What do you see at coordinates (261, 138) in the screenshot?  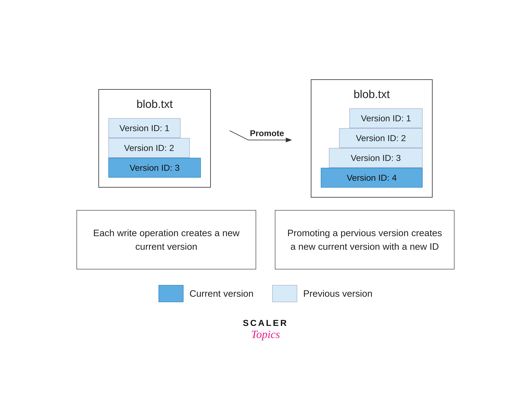 I see `promote-area: Promote` at bounding box center [261, 138].